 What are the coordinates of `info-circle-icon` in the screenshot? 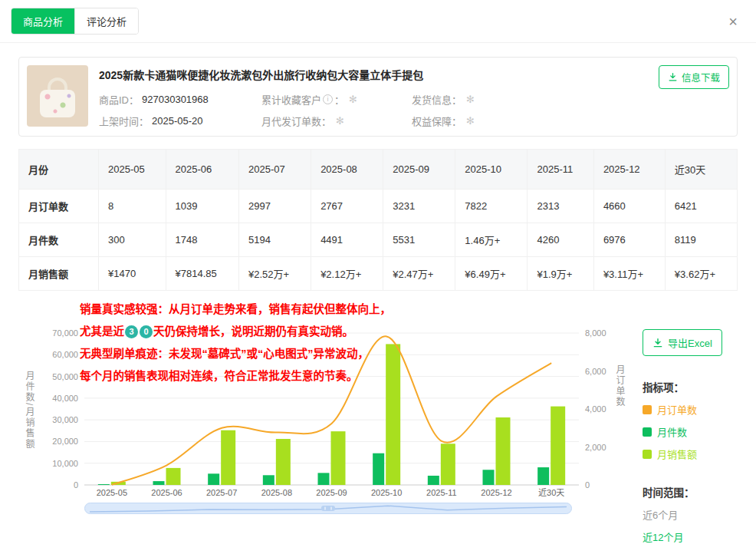 It's located at (328, 100).